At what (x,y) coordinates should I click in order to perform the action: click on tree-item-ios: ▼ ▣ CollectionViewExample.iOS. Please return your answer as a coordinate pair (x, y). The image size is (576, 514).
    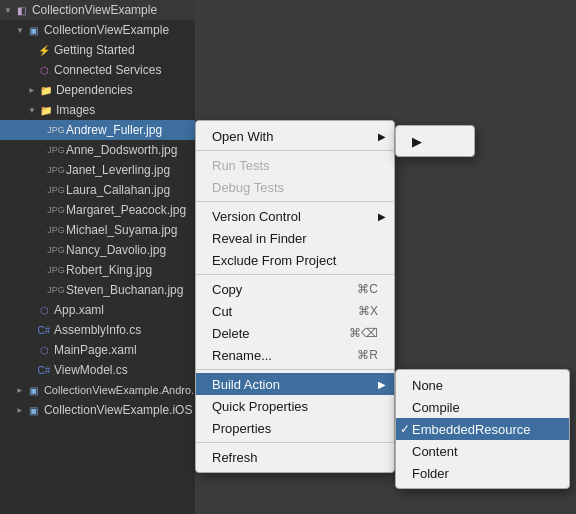
    Looking at the image, I should click on (98, 410).